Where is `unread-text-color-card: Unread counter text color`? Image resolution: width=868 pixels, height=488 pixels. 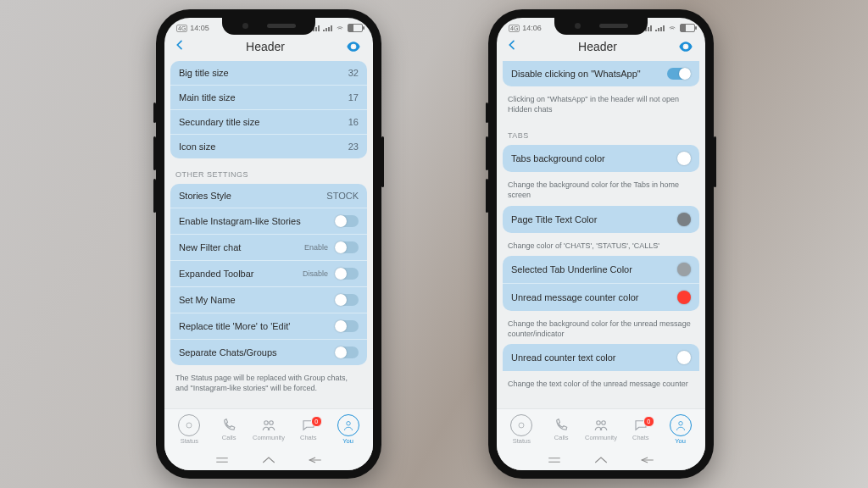 unread-text-color-card: Unread counter text color is located at coordinates (601, 358).